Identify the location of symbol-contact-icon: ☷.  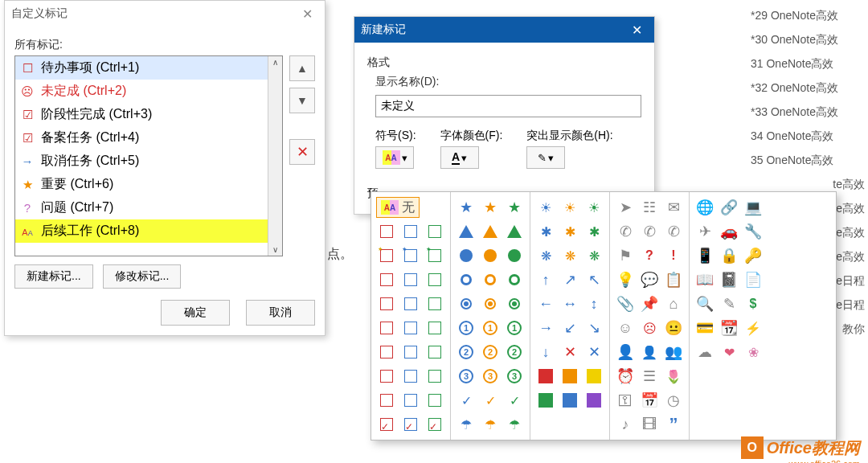
(649, 207).